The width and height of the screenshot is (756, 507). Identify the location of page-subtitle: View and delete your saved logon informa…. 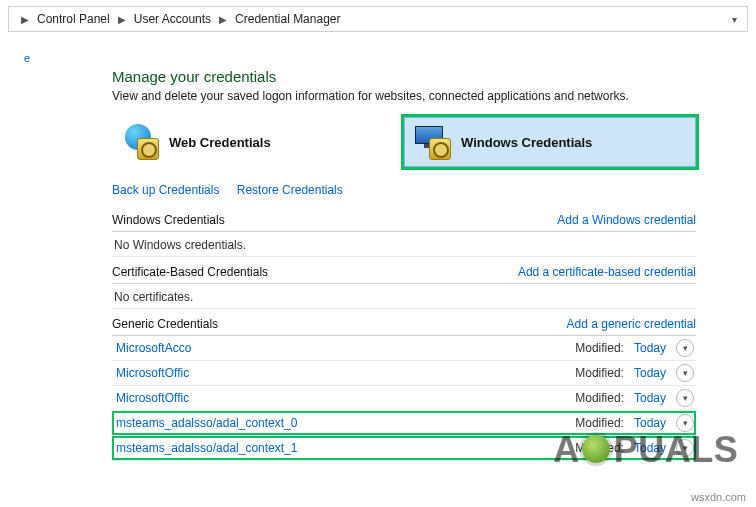
(404, 96).